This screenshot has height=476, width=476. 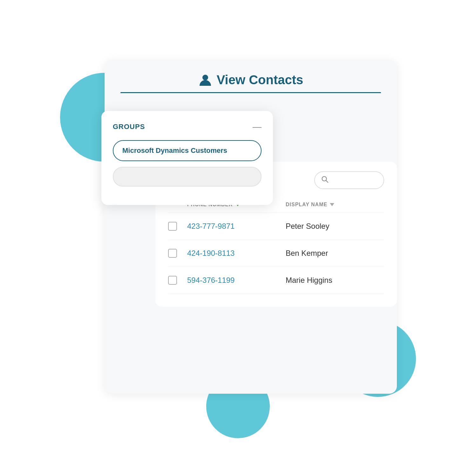 What do you see at coordinates (211, 280) in the screenshot?
I see `phone-number-3: 594-376-1199` at bounding box center [211, 280].